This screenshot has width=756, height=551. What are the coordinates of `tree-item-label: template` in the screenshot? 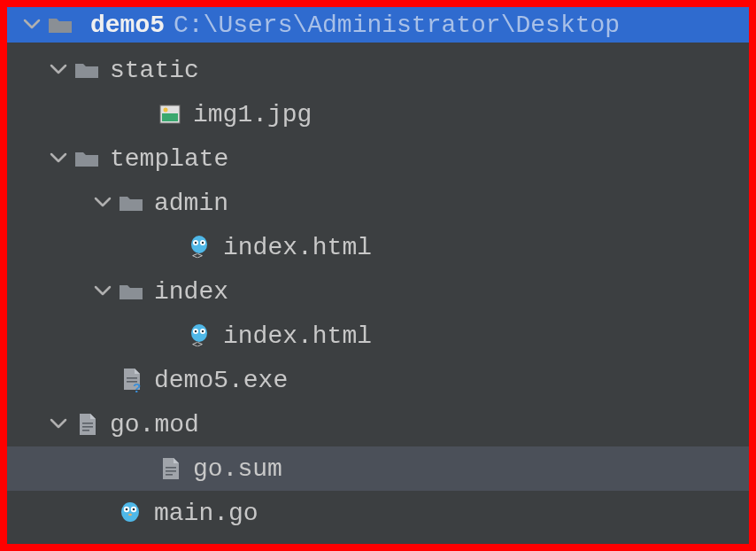 It's located at (169, 159).